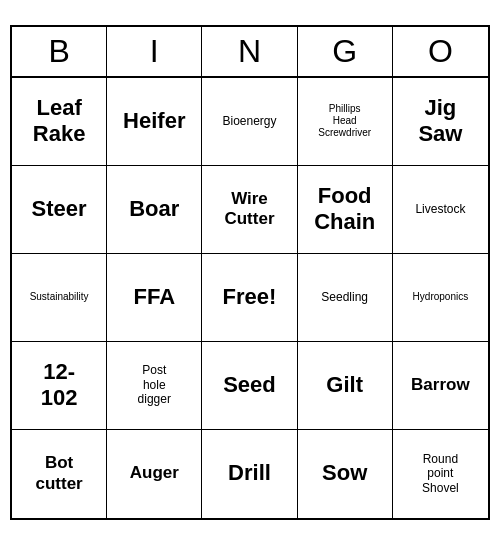 The width and height of the screenshot is (500, 544). I want to click on bingo-cell-8: FoodChain, so click(346, 210).